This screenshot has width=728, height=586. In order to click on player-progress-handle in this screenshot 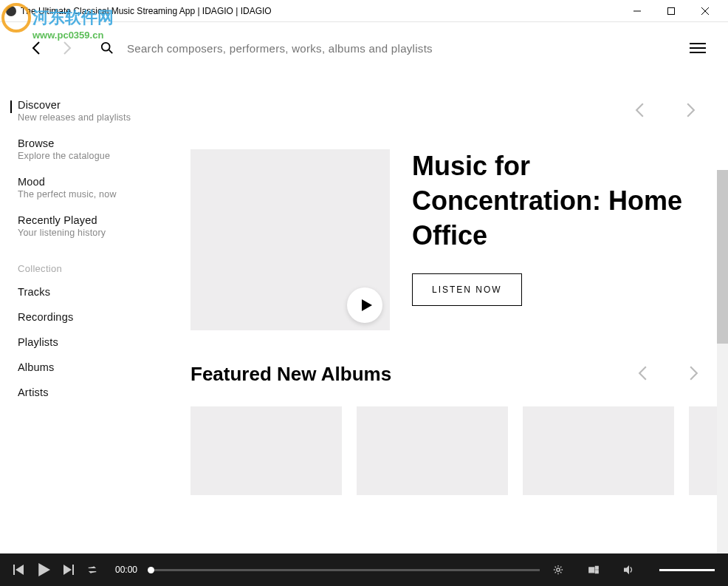, I will do `click(151, 570)`.